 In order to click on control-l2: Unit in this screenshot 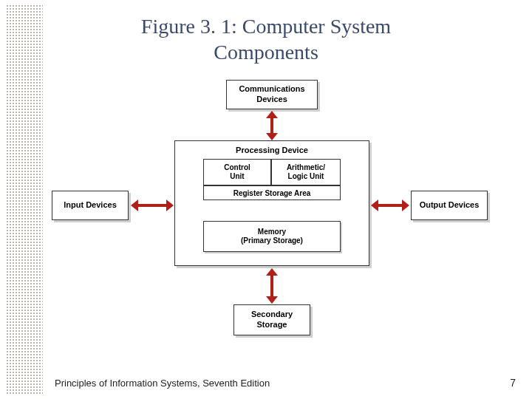, I will do `click(236, 177)`.